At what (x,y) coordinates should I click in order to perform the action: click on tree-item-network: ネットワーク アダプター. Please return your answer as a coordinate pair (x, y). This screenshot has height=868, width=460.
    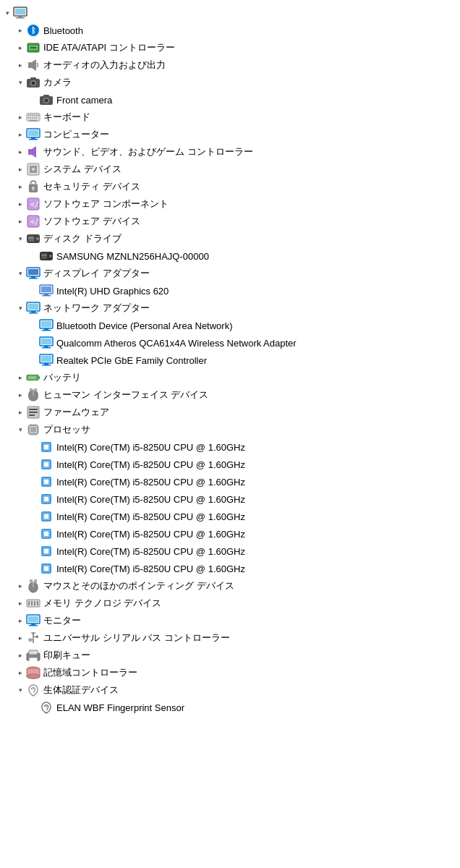
    Looking at the image, I should click on (230, 308).